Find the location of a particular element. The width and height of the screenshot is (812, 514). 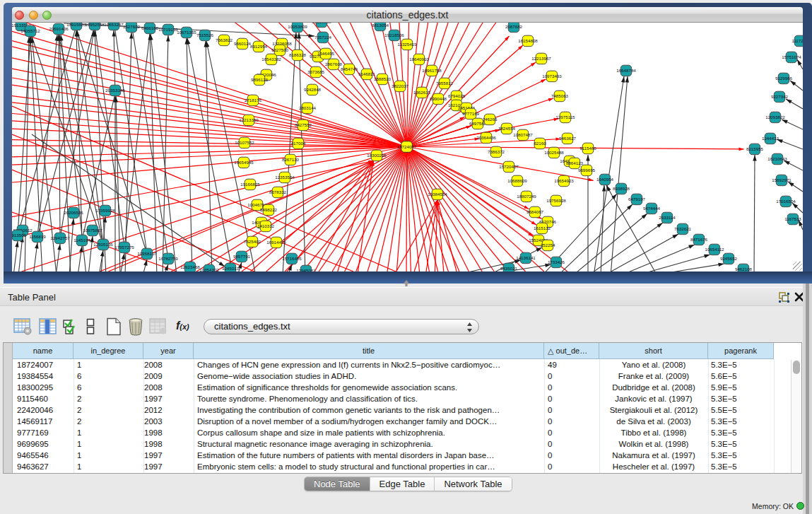

svg-text: 19384554 is located at coordinates (437, 194).